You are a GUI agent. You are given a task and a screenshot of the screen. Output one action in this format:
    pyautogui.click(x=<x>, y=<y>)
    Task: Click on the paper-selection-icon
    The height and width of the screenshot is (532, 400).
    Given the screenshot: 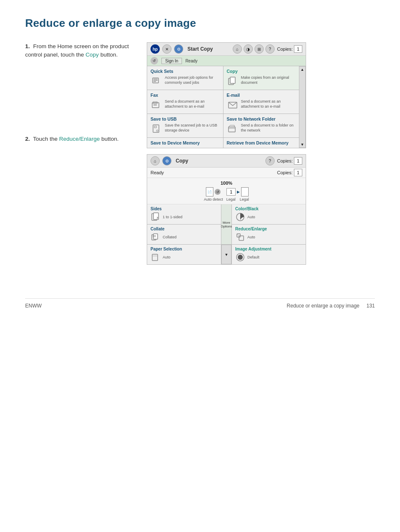 What is the action you would take?
    pyautogui.click(x=156, y=257)
    